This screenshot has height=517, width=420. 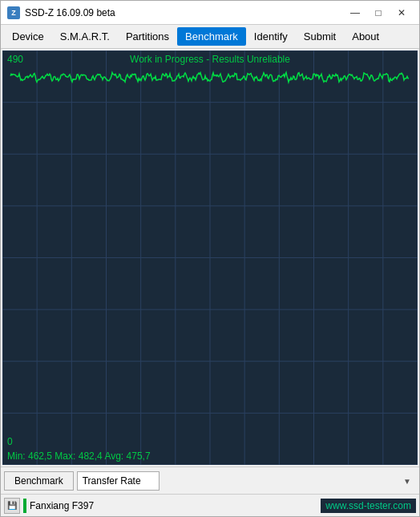 What do you see at coordinates (38, 481) in the screenshot?
I see `benchmark-button: Benchmark` at bounding box center [38, 481].